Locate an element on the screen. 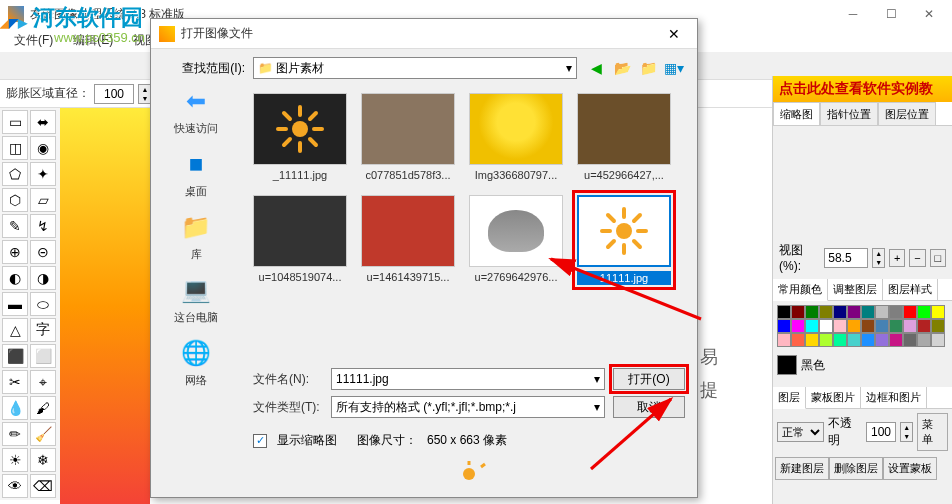  tool-button: ⌫ is located at coordinates (43, 486).